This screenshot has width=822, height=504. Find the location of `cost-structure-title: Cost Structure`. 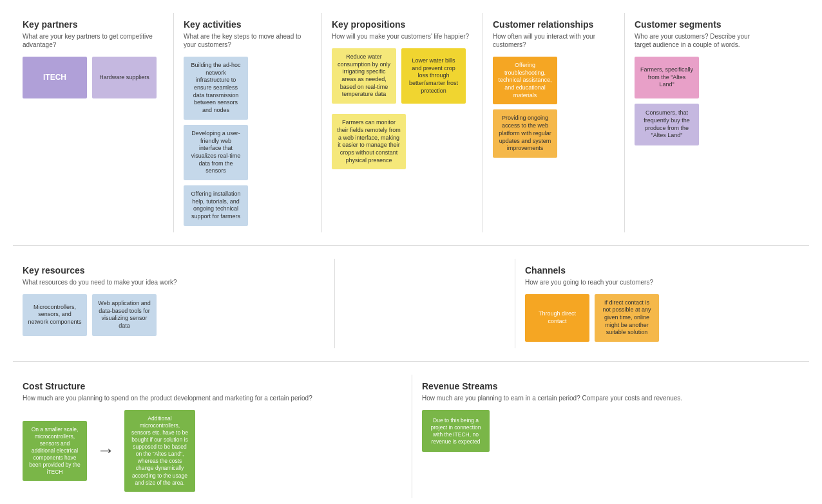

cost-structure-title: Cost Structure is located at coordinates (213, 386).